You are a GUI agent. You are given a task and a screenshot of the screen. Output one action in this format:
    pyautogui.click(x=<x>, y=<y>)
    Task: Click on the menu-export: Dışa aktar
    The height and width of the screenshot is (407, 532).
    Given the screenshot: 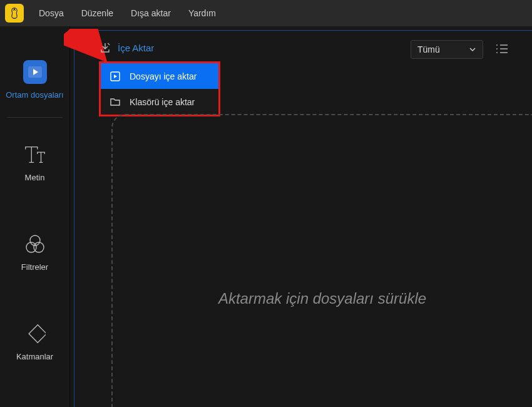 What is the action you would take?
    pyautogui.click(x=151, y=13)
    